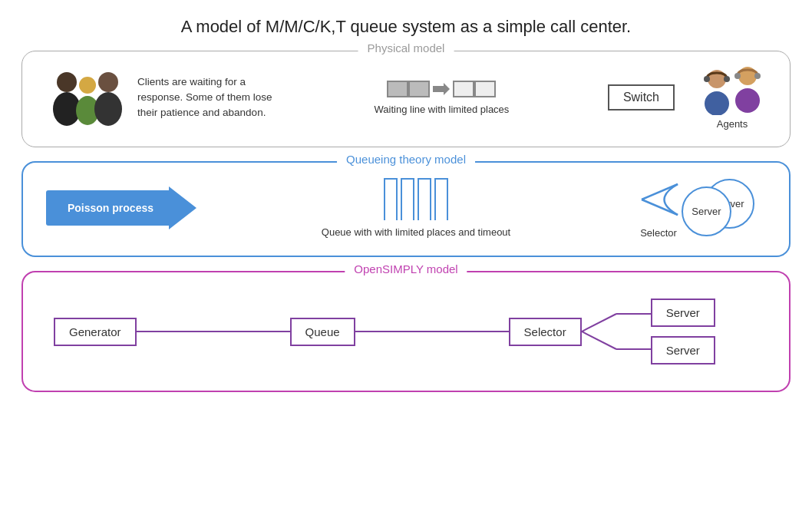 The image size is (812, 508). What do you see at coordinates (724, 207) in the screenshot?
I see `queueing-servers-section: Server Server` at bounding box center [724, 207].